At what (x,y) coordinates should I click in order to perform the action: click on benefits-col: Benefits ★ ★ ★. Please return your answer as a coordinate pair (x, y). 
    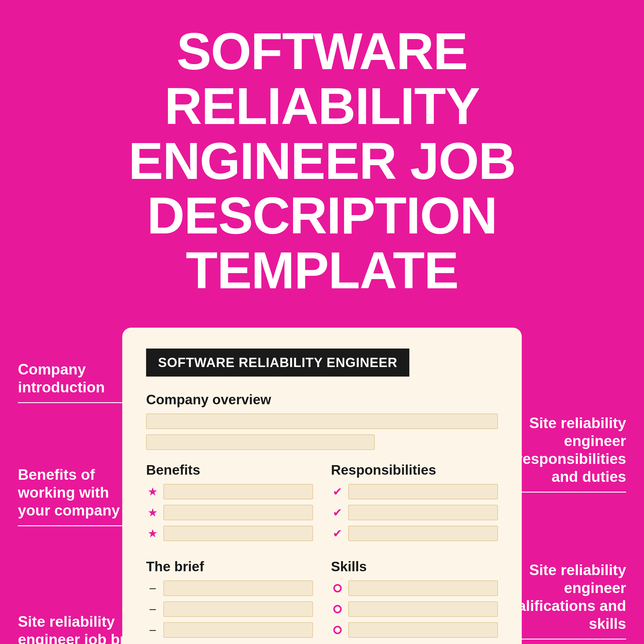
    Looking at the image, I should click on (229, 504).